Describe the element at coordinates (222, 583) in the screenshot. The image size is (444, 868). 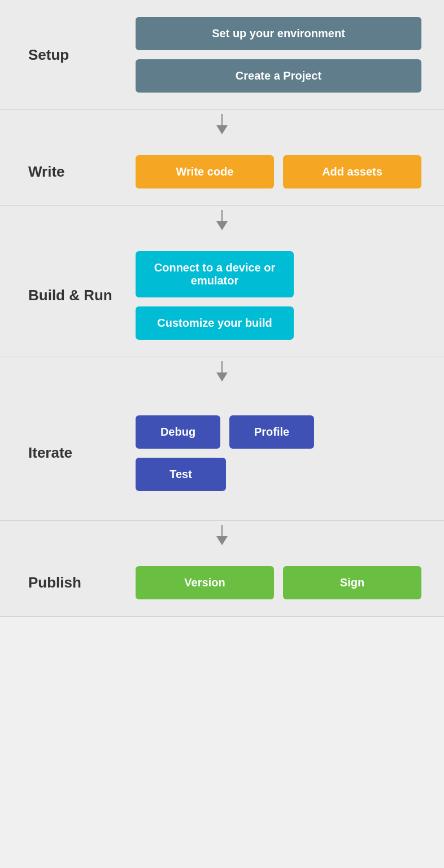
I see `publish-section: Publish Version Sign` at that location.